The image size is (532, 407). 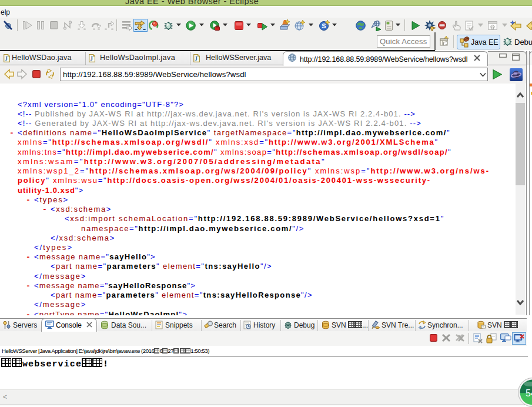 What do you see at coordinates (529, 393) in the screenshot?
I see `svg-text: 54` at bounding box center [529, 393].